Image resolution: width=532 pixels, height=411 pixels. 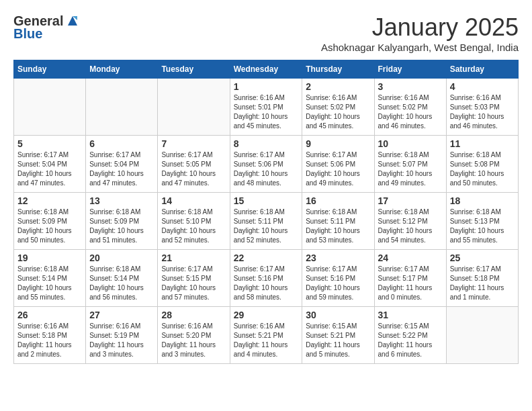 I want to click on day-info: Sunrise: 6:16 AM Sunset: 5:03 PM Dayligh…, so click(x=482, y=112).